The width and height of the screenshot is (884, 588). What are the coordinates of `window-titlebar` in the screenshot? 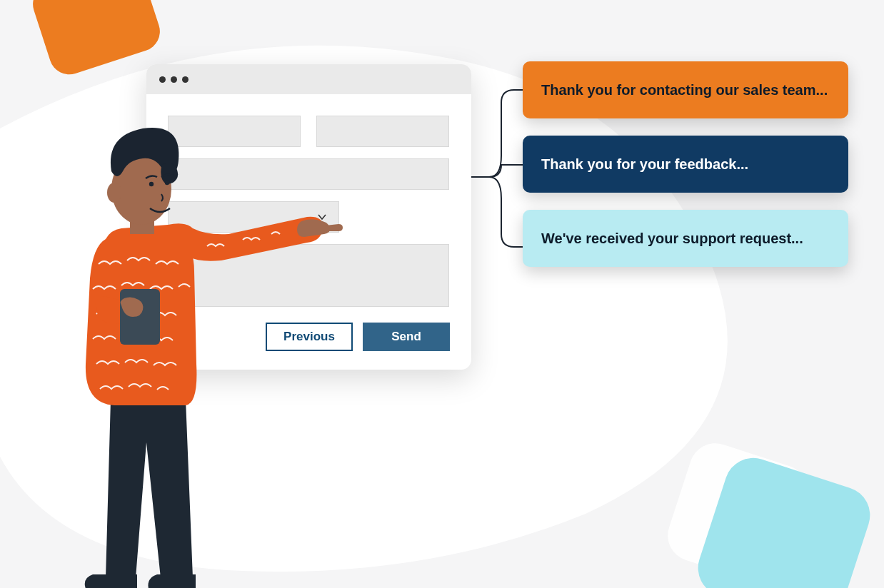 It's located at (308, 79).